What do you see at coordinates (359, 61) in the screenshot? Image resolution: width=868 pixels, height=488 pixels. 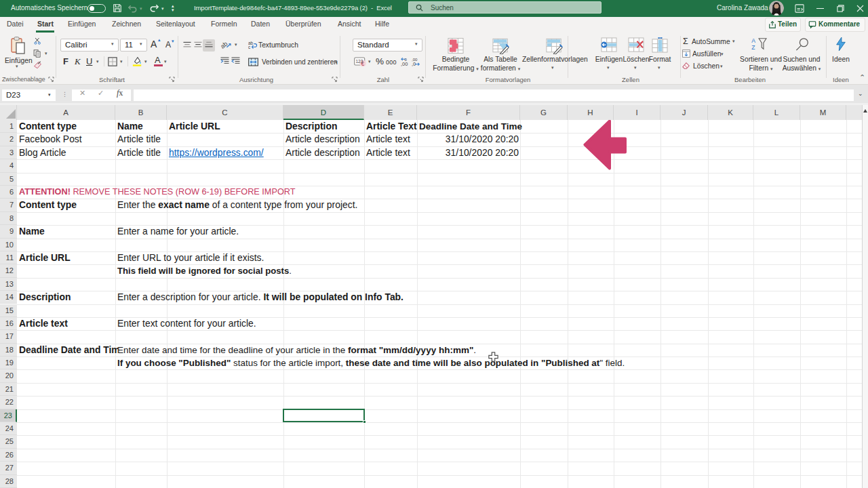 I see `svg-text: 123` at bounding box center [359, 61].